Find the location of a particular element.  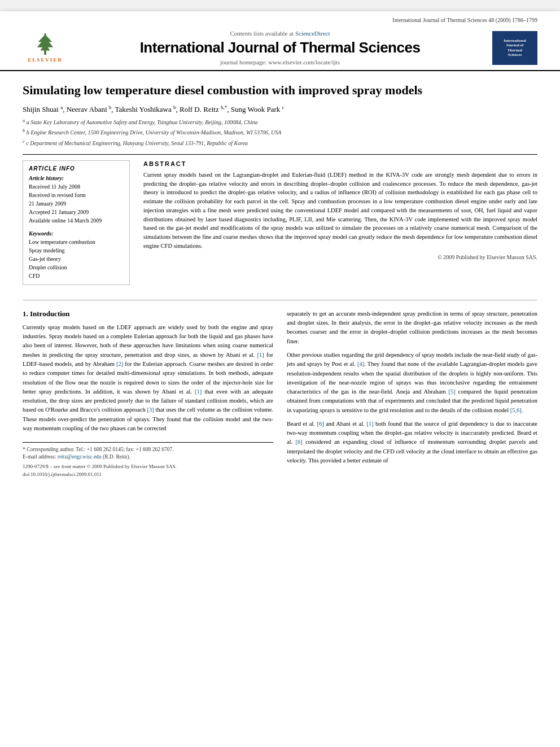

abstract-column: Abstract Current spray models based on t… is located at coordinates (340, 226).